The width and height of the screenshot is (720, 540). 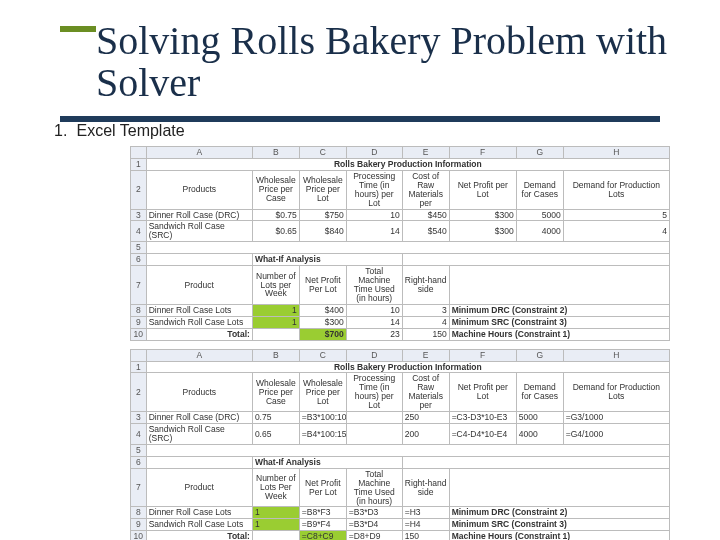 I want to click on hdr-price-lot: Wholesale Price per Lot, so click(x=322, y=190).